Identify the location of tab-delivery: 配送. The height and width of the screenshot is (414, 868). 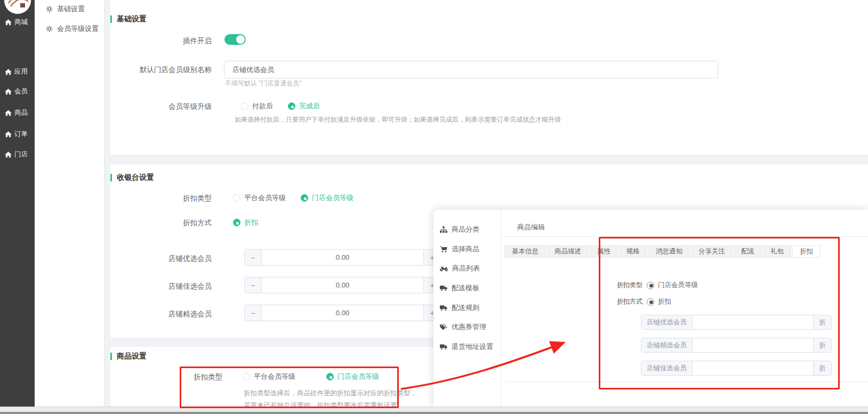
(748, 252).